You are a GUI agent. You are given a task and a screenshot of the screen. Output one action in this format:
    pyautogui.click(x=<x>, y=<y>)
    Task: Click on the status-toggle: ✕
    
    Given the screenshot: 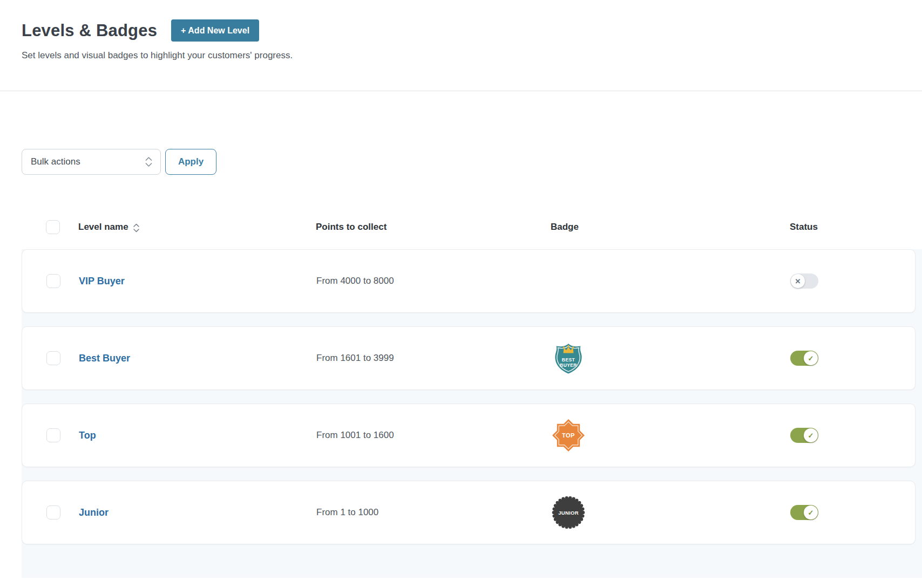 What is the action you would take?
    pyautogui.click(x=804, y=281)
    